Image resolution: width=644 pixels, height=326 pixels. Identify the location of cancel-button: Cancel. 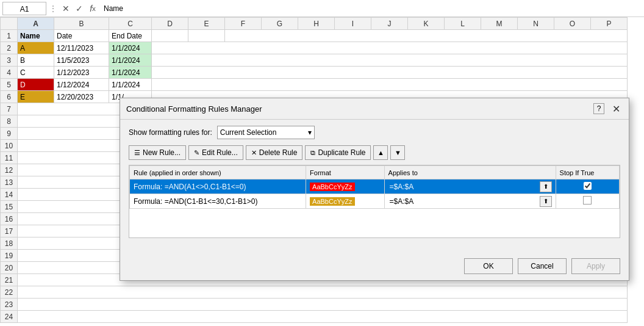
(542, 266).